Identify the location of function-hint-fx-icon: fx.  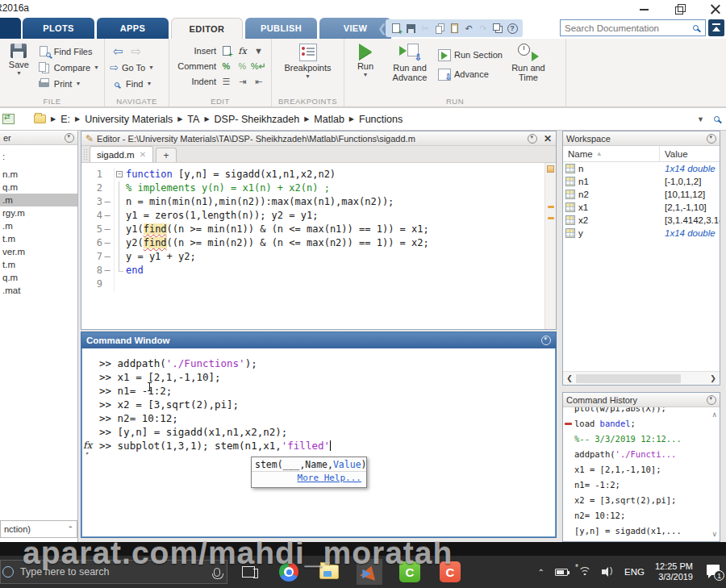
(87, 445).